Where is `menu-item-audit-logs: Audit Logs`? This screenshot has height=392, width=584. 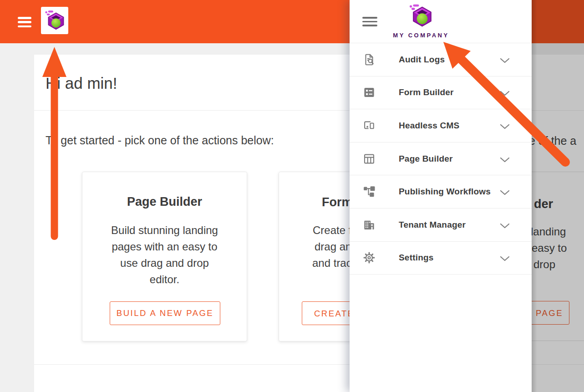
menu-item-audit-logs: Audit Logs is located at coordinates (441, 60).